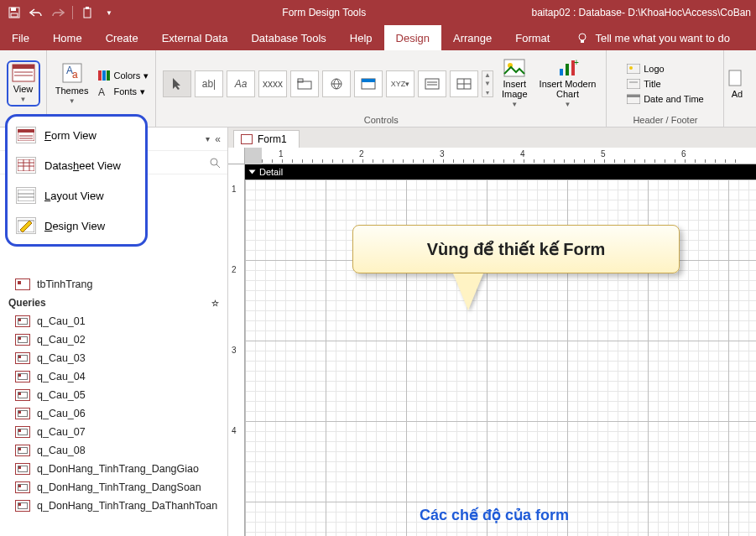 This screenshot has height=536, width=756. Describe the element at coordinates (114, 487) in the screenshot. I see `nav-query-item: q_DonHang_TinhTrang_DangSoan` at that location.